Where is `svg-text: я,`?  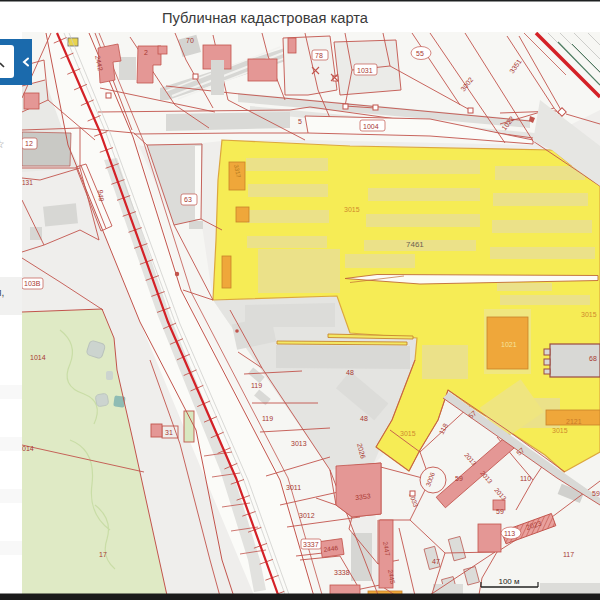 svg-text: я, is located at coordinates (2, 292).